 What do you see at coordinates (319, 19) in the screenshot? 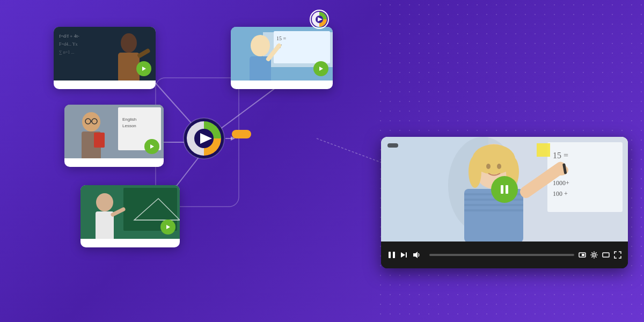
I see `logo-icon` at bounding box center [319, 19].